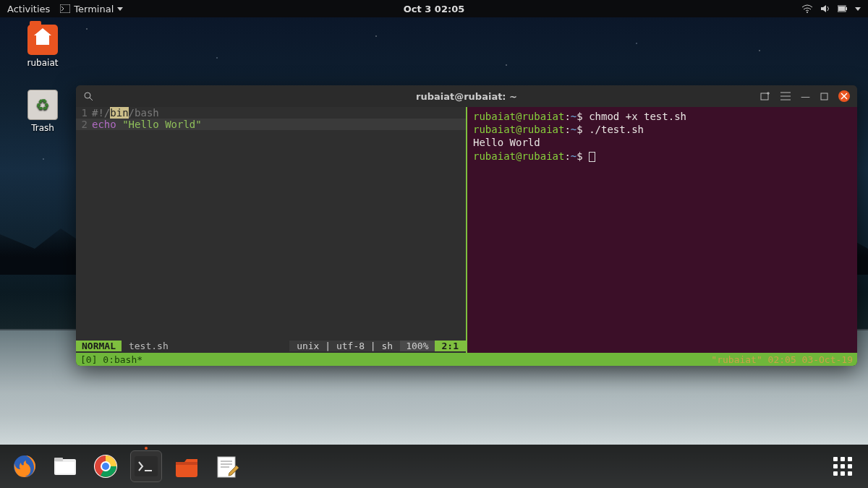  Describe the element at coordinates (434, 9) in the screenshot. I see `gnome-topbar: Activities Terminal Oct 3 02:05` at that location.